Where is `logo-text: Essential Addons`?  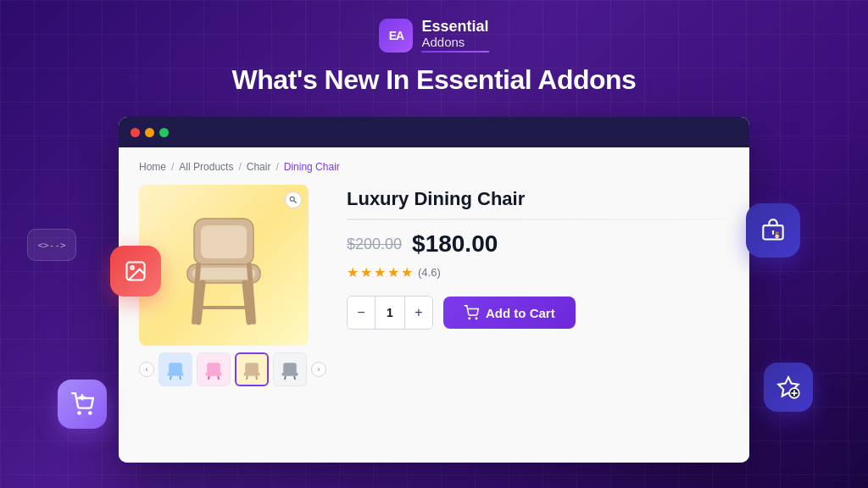
logo-text: Essential Addons is located at coordinates (454, 36).